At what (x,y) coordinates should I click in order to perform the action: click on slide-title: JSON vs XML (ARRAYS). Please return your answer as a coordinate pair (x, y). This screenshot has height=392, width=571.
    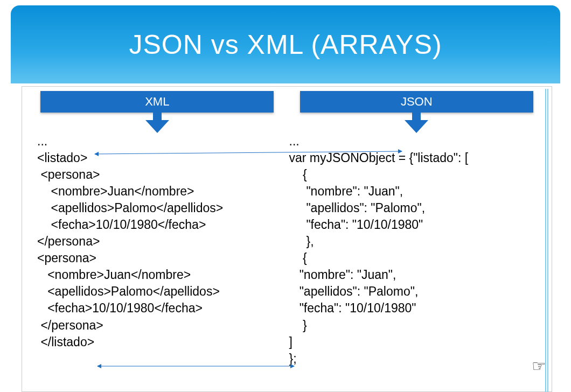
    Looking at the image, I should click on (286, 45).